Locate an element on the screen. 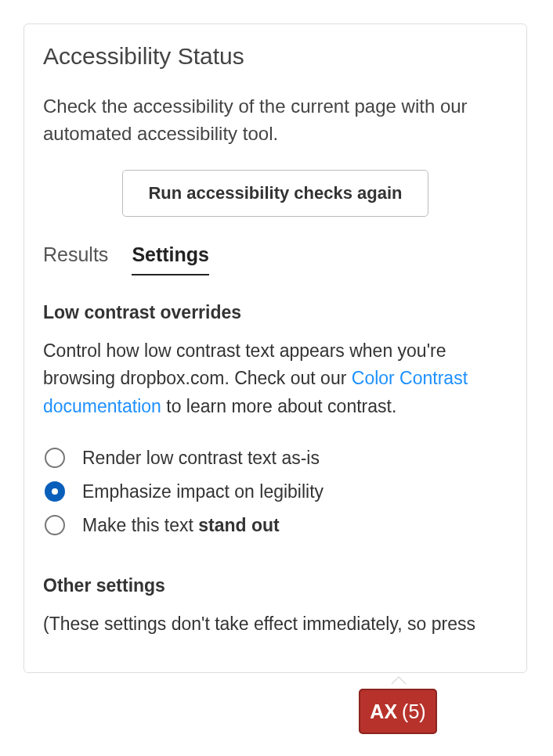  radio-label: Make this text stand out is located at coordinates (181, 526).